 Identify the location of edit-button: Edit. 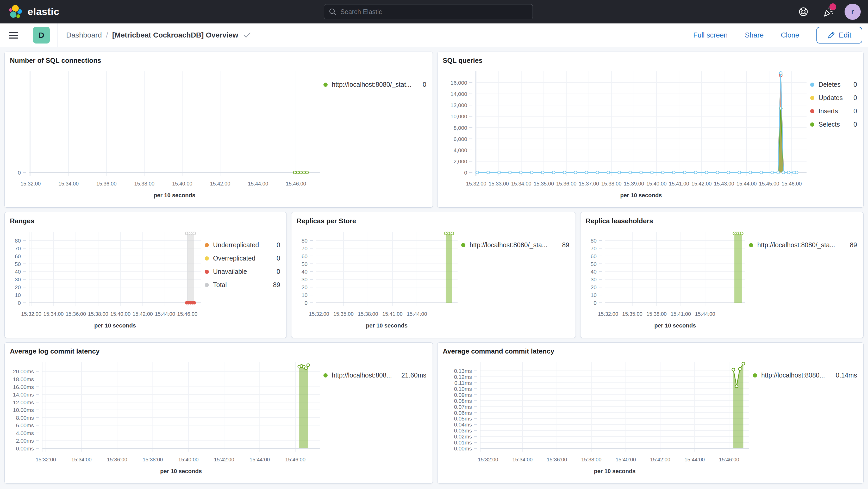
(839, 35).